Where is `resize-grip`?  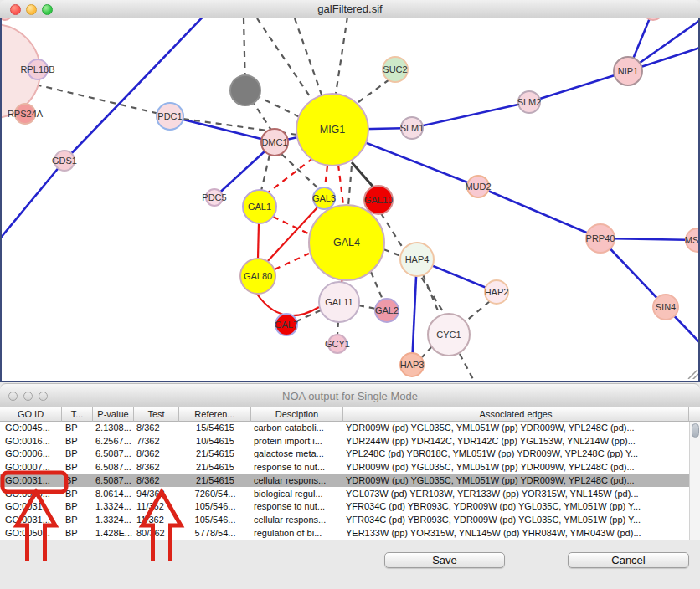
resize-grip is located at coordinates (693, 375).